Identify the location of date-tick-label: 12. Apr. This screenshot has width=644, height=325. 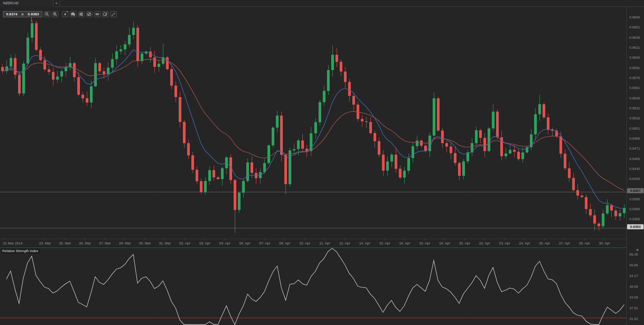
(345, 243).